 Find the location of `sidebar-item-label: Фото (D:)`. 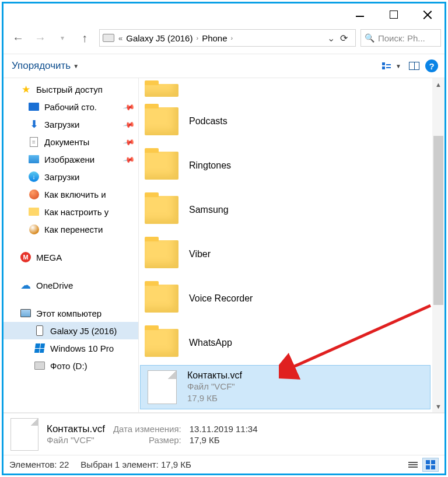

sidebar-item-label: Фото (D:) is located at coordinates (69, 366).